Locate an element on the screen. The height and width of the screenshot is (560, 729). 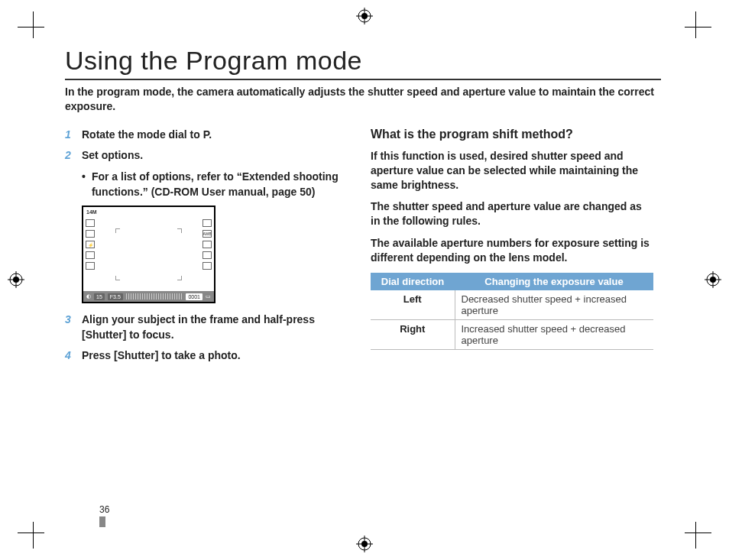
battery-icon is located at coordinates (207, 223).